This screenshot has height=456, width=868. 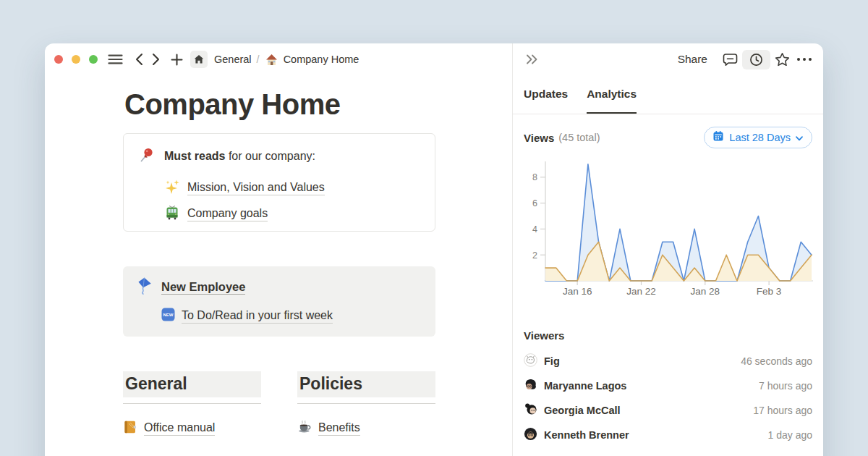 I want to click on page-link-office-manual: Office manual, so click(x=179, y=428).